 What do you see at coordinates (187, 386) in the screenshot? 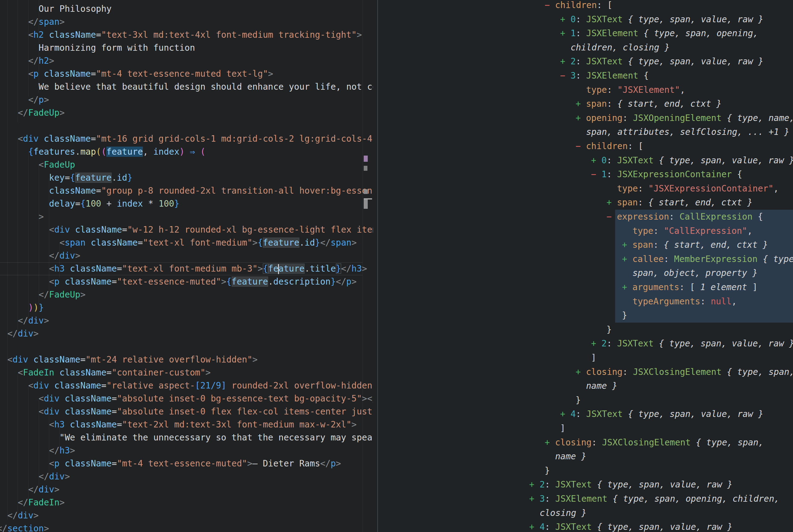
I see `code-line: <div className="relative aspect-[21/9] r…` at bounding box center [187, 386].